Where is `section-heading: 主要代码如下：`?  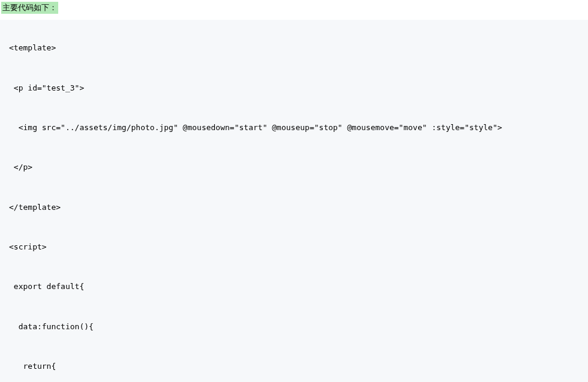 section-heading: 主要代码如下： is located at coordinates (30, 8).